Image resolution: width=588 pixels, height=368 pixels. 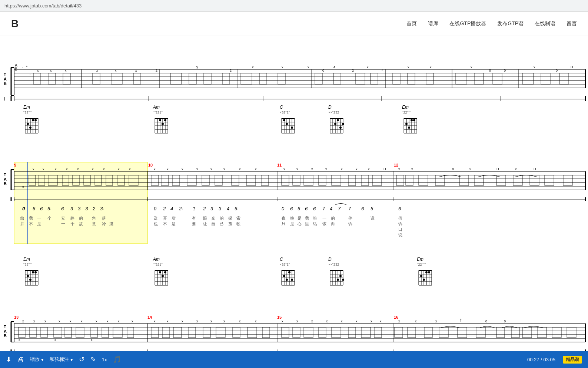 I want to click on zoom-dropdown: 缩放 ▾, so click(x=37, y=359).